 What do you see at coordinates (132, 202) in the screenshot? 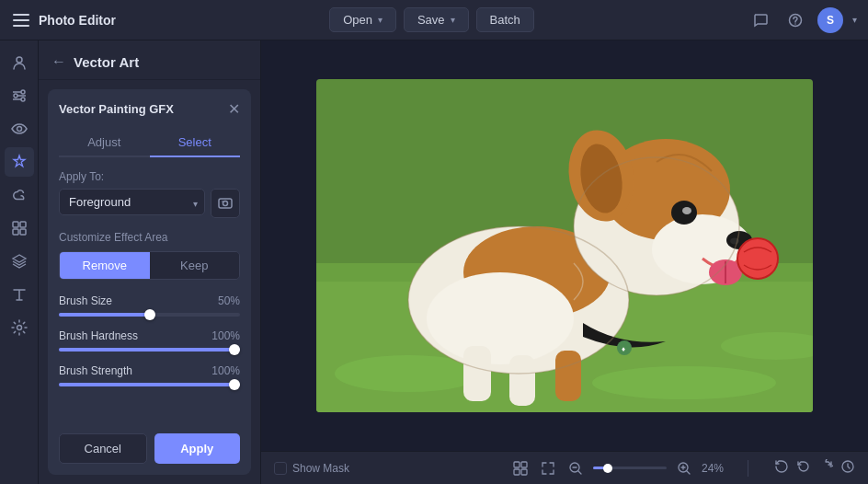
I see `apply-to-select: Foreground Background Full Image` at bounding box center [132, 202].